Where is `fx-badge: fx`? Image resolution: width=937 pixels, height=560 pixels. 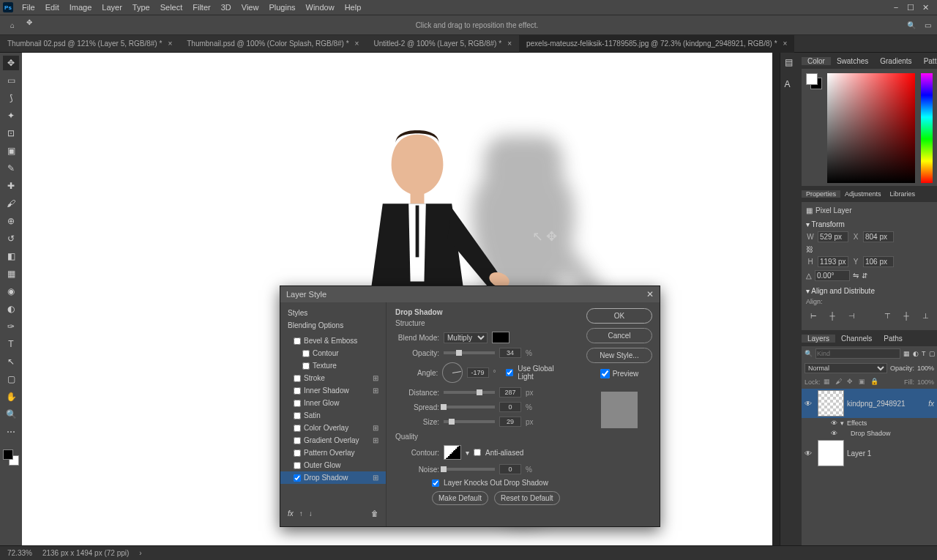
fx-badge: fx is located at coordinates (931, 404).